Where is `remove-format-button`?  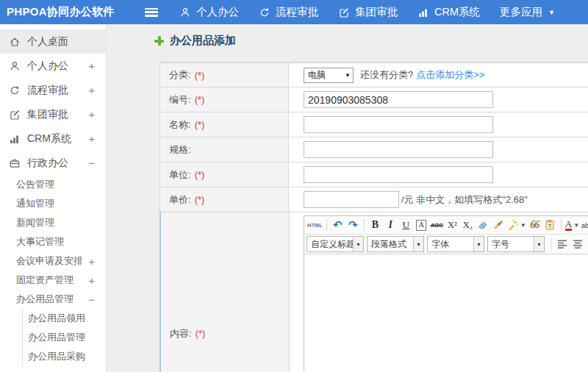 remove-format-button is located at coordinates (484, 225).